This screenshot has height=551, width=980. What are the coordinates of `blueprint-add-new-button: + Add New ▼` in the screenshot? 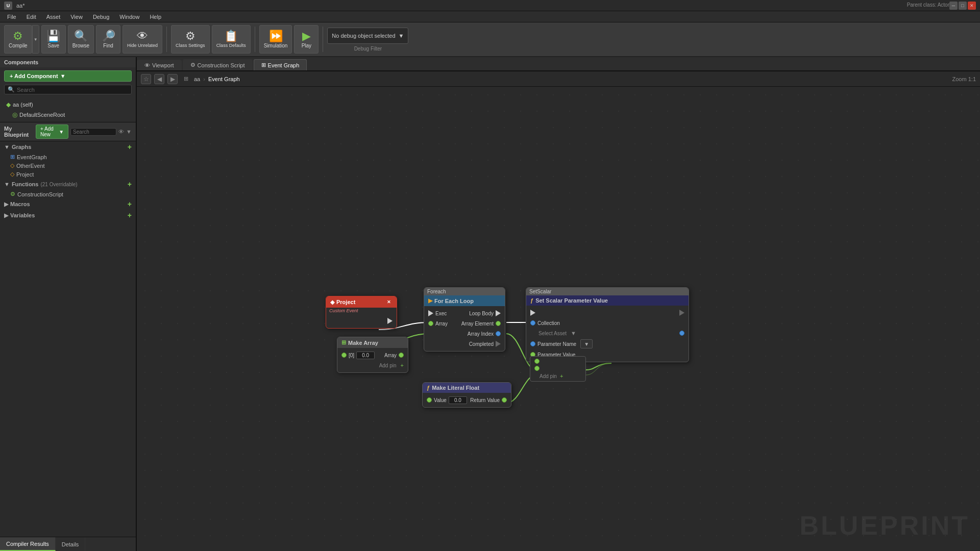 It's located at (52, 132).